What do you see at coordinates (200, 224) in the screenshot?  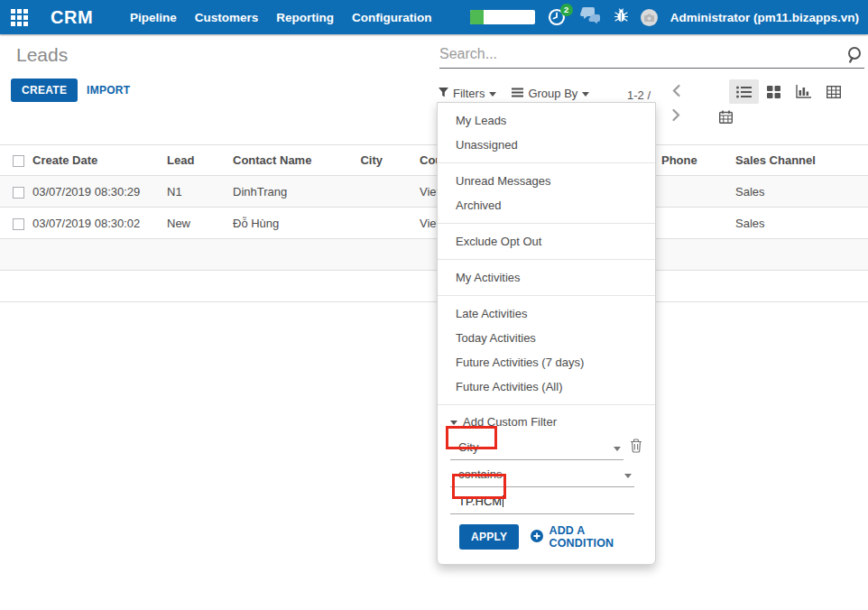 I see `cell-lead: New` at bounding box center [200, 224].